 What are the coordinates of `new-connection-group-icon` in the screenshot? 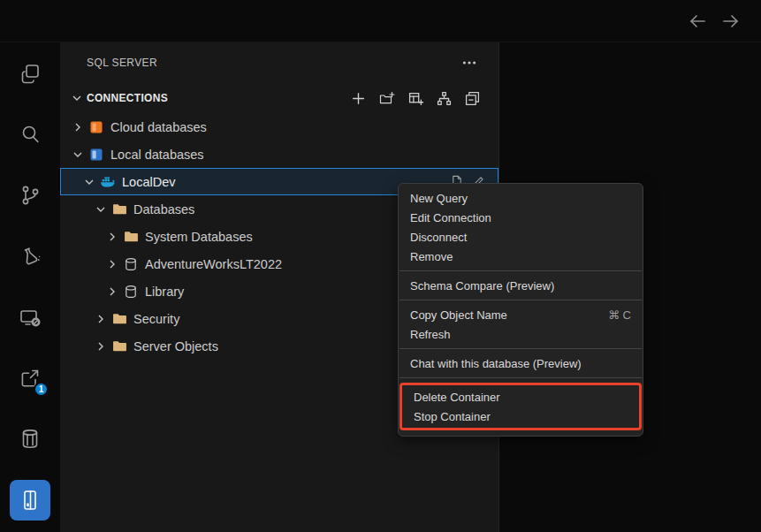 It's located at (387, 99).